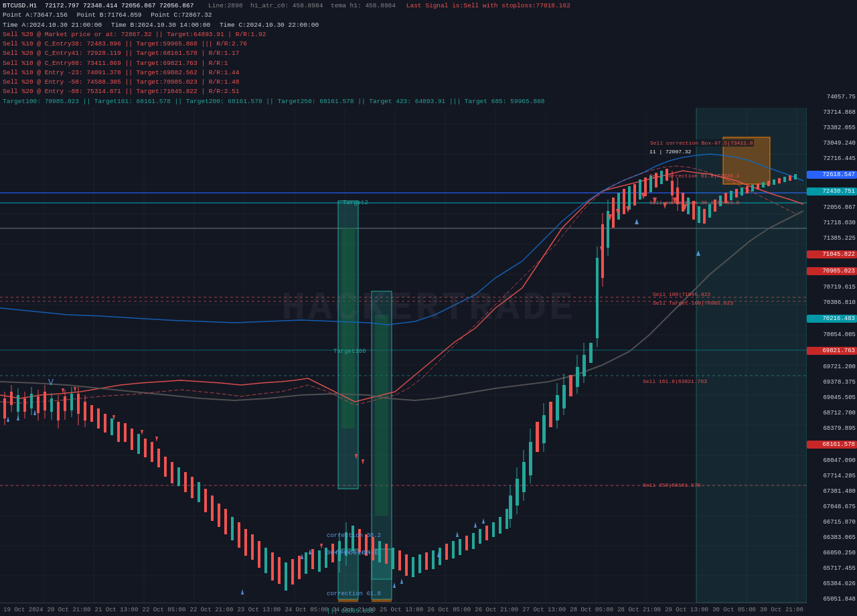  What do you see at coordinates (832, 584) in the screenshot?
I see `price-65384: 65384.626` at bounding box center [832, 584].